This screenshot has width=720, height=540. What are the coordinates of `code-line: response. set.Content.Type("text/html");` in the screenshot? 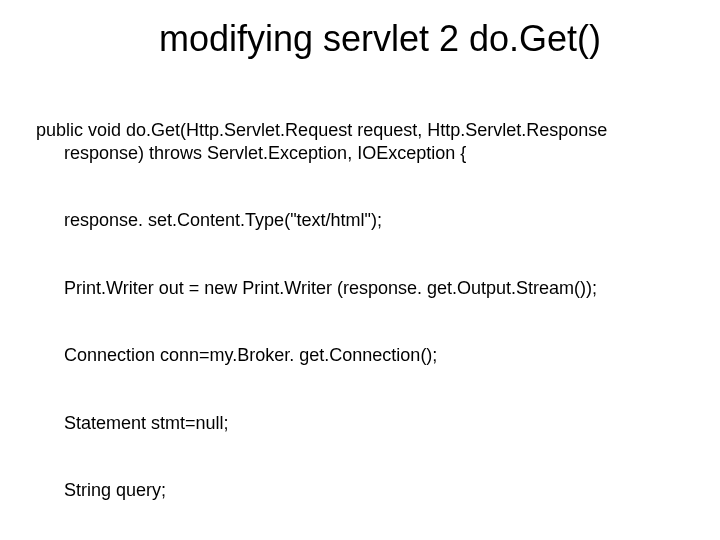 It's located at (360, 220).